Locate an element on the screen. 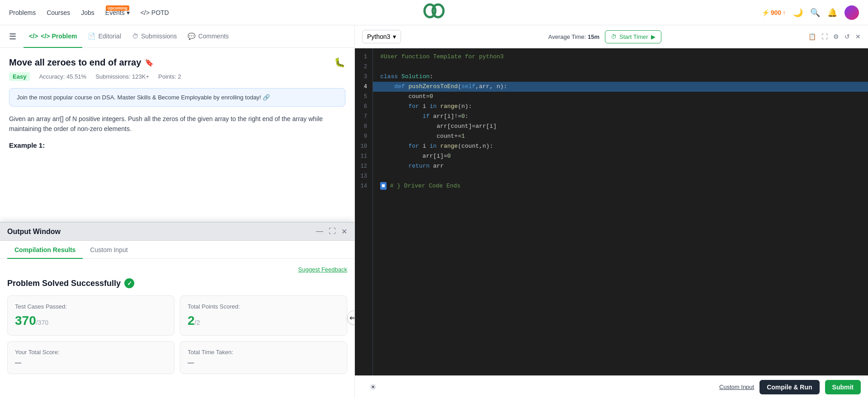  notification-icon: 🔔 is located at coordinates (832, 13).